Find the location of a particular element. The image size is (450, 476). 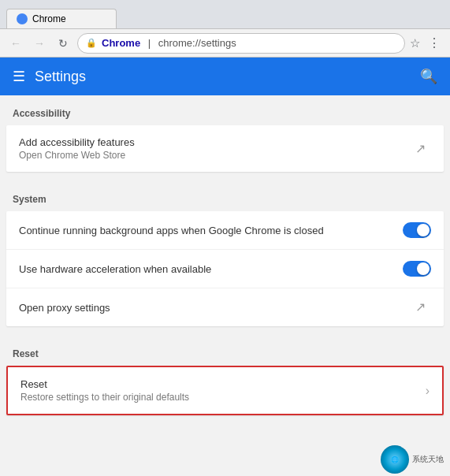

lock-icon: 🔒 is located at coordinates (91, 43).